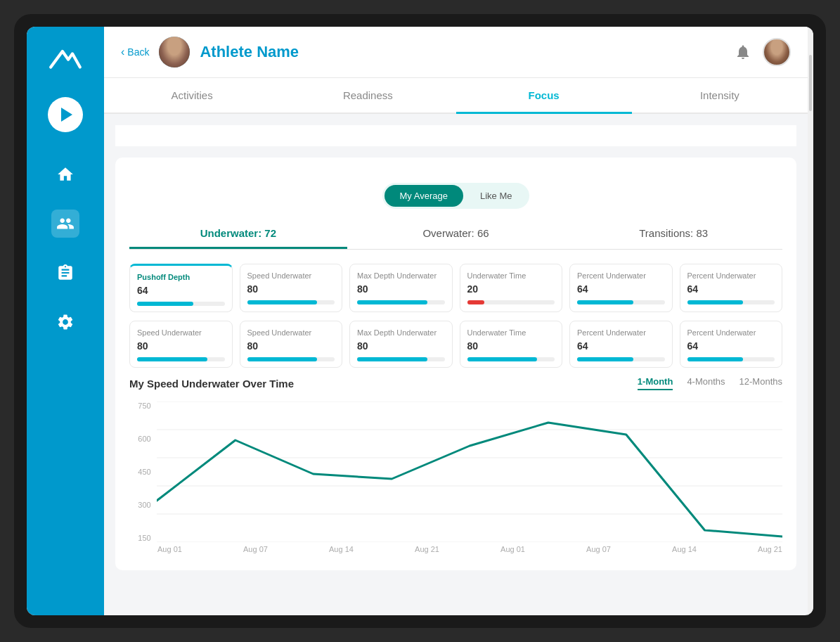  What do you see at coordinates (65, 322) in the screenshot?
I see `sidebar-item-settings` at bounding box center [65, 322].